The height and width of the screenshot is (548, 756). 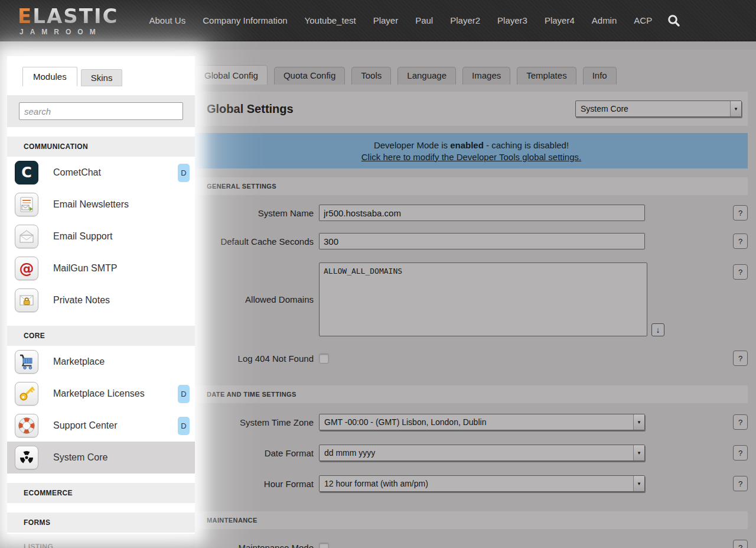 I want to click on tab-images: Images, so click(x=487, y=76).